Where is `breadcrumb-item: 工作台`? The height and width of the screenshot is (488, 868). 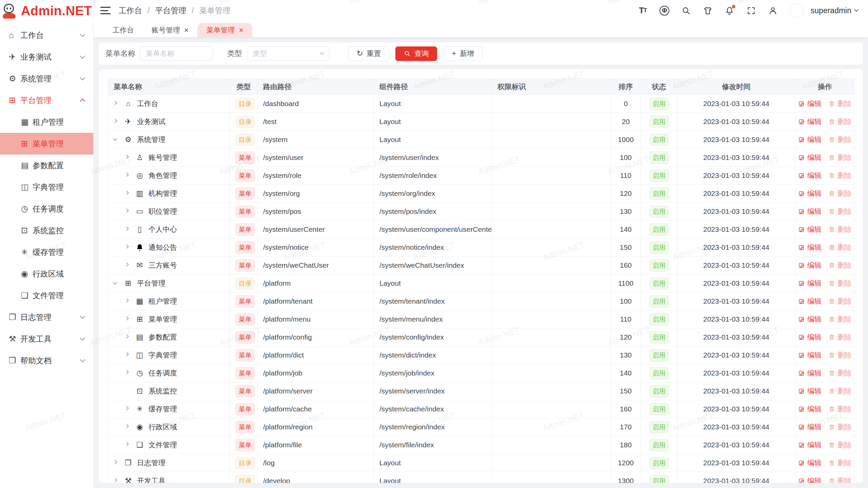 breadcrumb-item: 工作台 is located at coordinates (130, 11).